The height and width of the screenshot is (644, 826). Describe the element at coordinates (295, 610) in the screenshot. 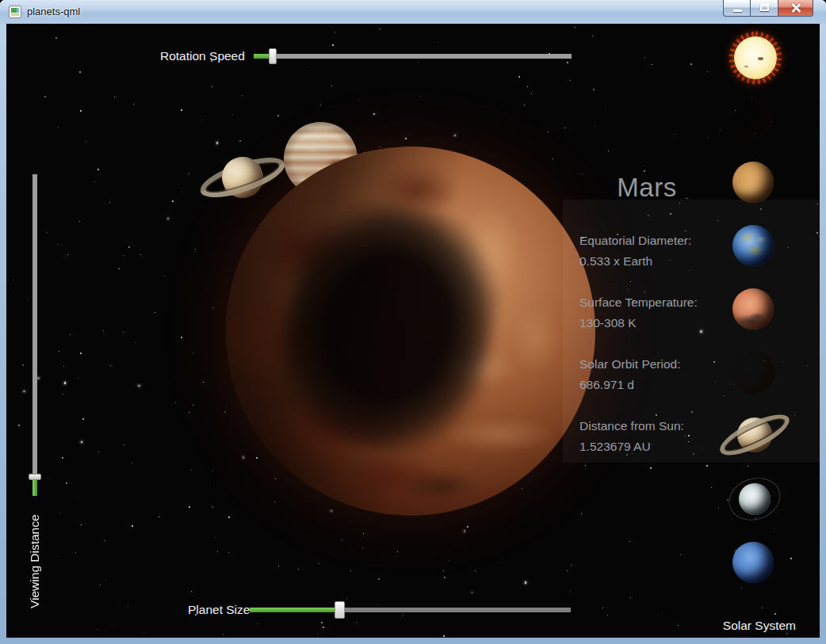

I see `slider-fill` at that location.